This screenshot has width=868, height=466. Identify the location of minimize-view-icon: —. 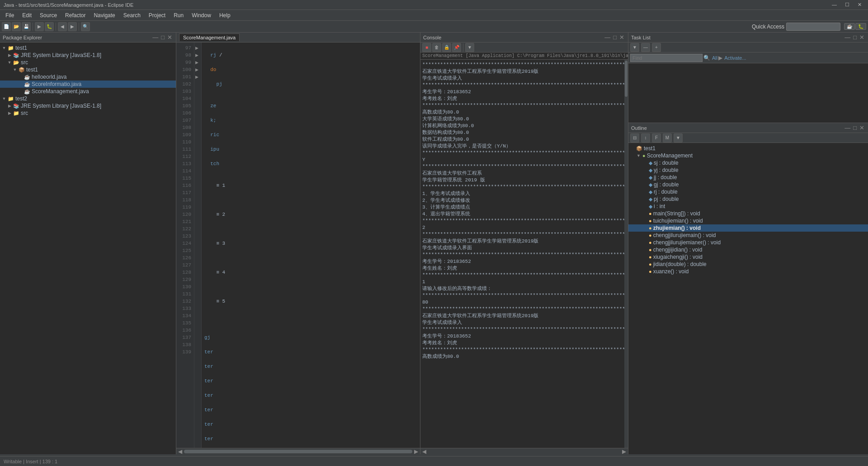
(156, 37).